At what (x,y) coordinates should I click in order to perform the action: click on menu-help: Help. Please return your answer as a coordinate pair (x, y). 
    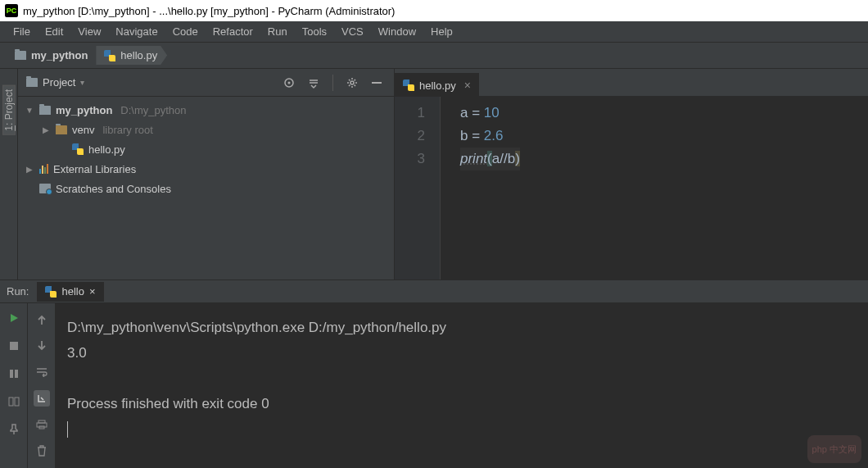
    Looking at the image, I should click on (442, 31).